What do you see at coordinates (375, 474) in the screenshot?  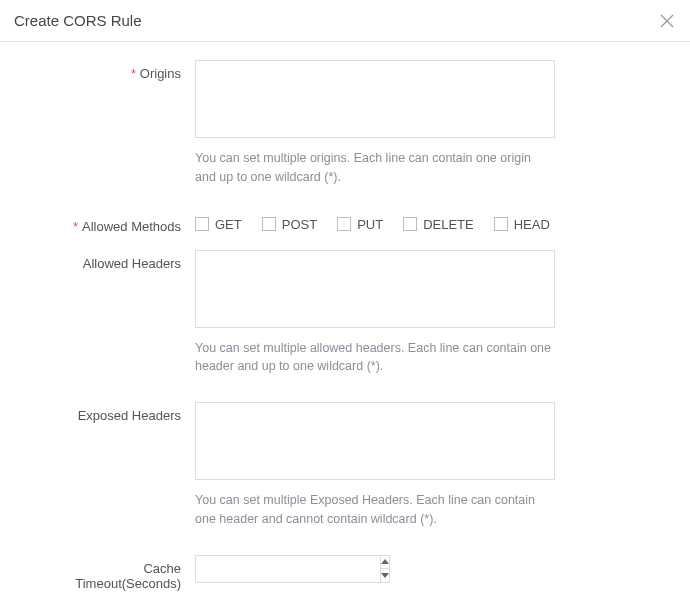 I see `control-exposed-headers: You can set multiple Exposed Headers. Ea…` at bounding box center [375, 474].